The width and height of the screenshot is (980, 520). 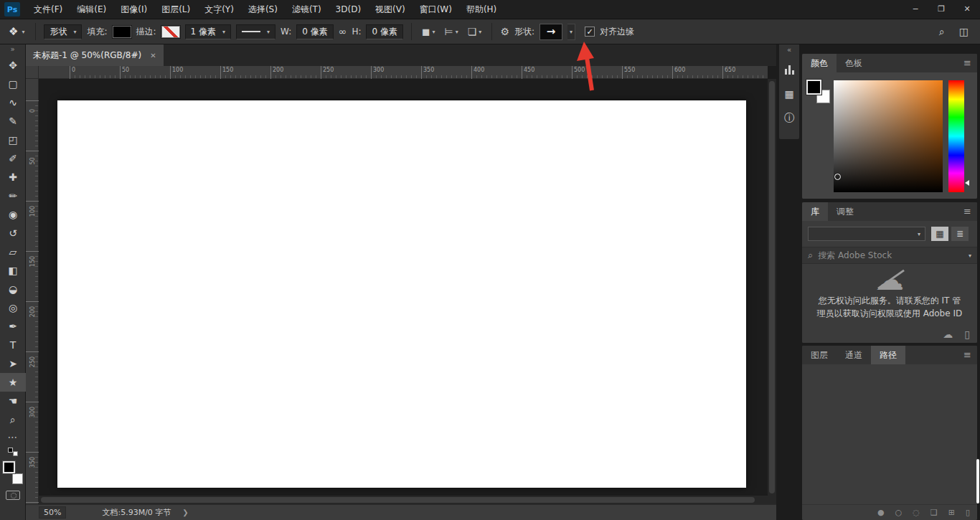 I want to click on horizontal-ruler: 050100150200250300350400450500550600650, so click(x=403, y=72).